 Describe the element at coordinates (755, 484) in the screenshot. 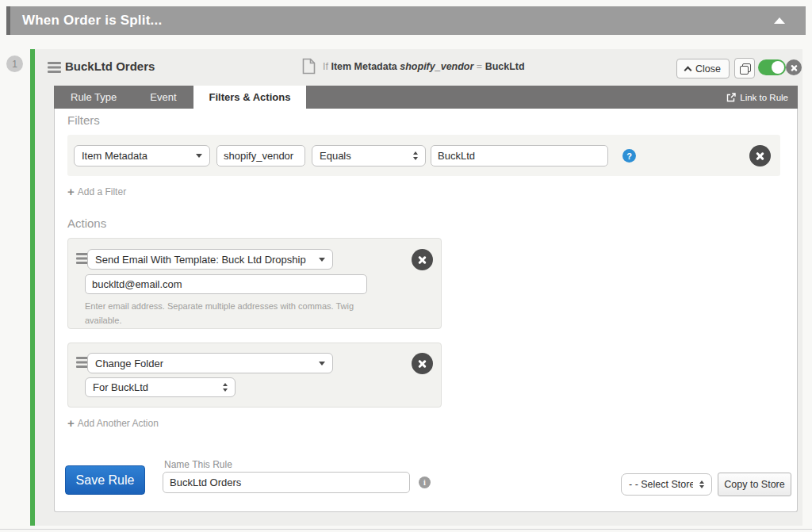

I see `copy-to-store-button: Copy to Store` at that location.